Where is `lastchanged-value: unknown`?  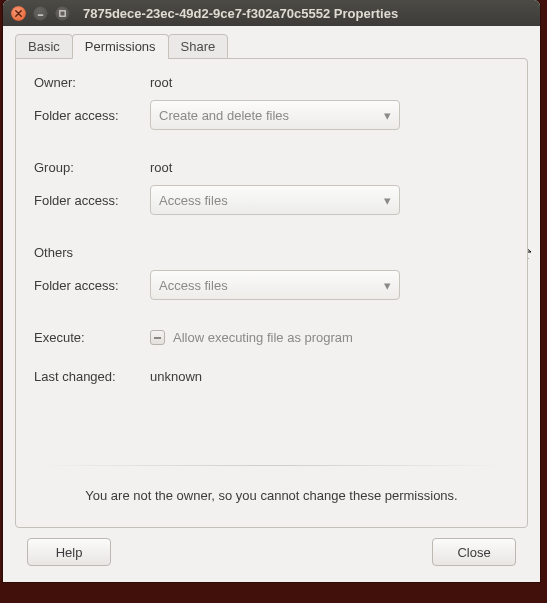 lastchanged-value: unknown is located at coordinates (330, 376).